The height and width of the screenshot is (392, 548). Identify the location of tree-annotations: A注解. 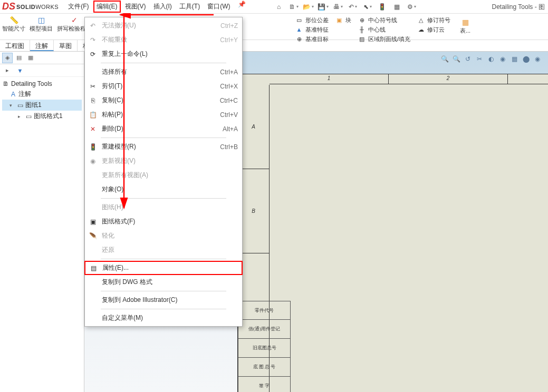
(42, 94).